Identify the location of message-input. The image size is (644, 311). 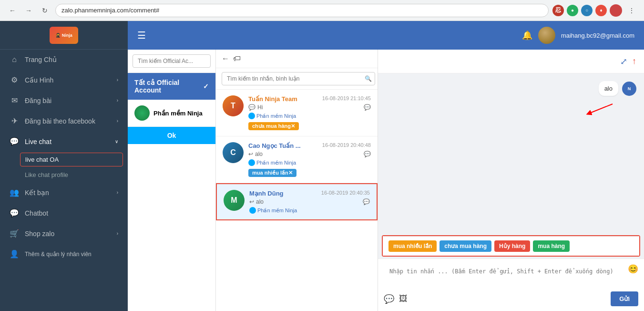
(504, 276).